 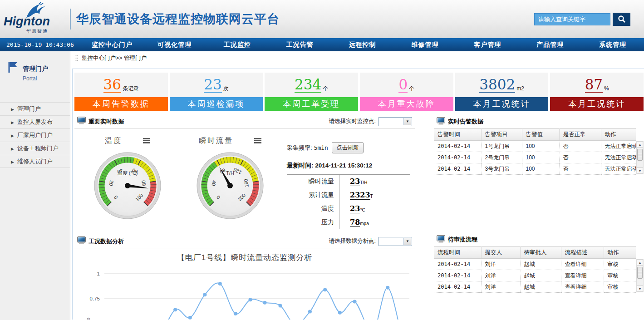 I want to click on realtime-info: 采集频率: 5min 点击刷新 最新时间: 2014-11-21 15:30:1…, so click(x=349, y=182).